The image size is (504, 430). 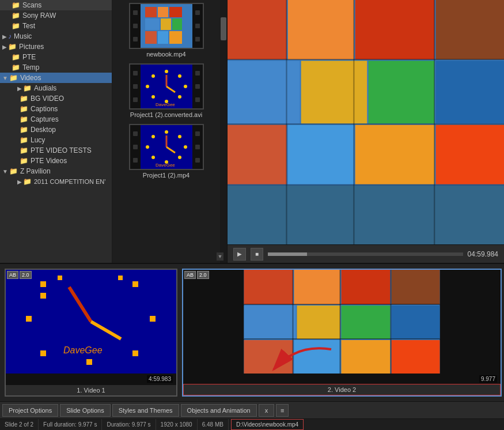 I want to click on sidebar-label: Captures, so click(x=45, y=119).